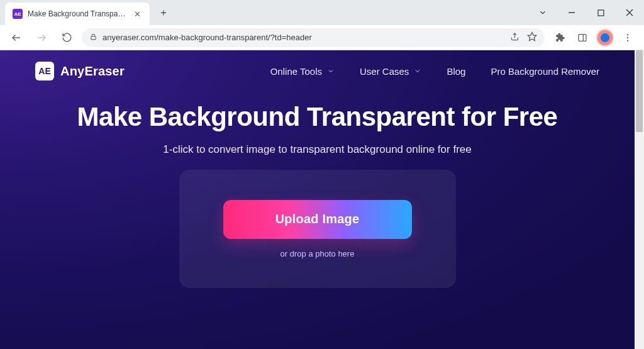 The width and height of the screenshot is (644, 349). I want to click on tab-search-button, so click(543, 13).